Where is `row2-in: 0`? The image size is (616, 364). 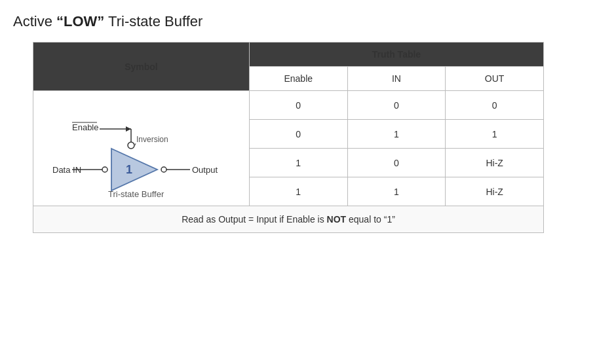
row2-in: 0 is located at coordinates (396, 163).